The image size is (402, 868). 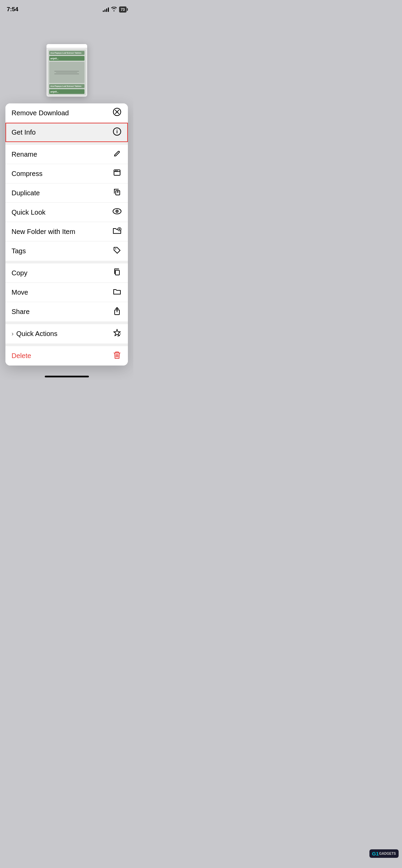 What do you see at coordinates (37, 334) in the screenshot?
I see `quick-actions-label: Quick Actions` at bounding box center [37, 334].